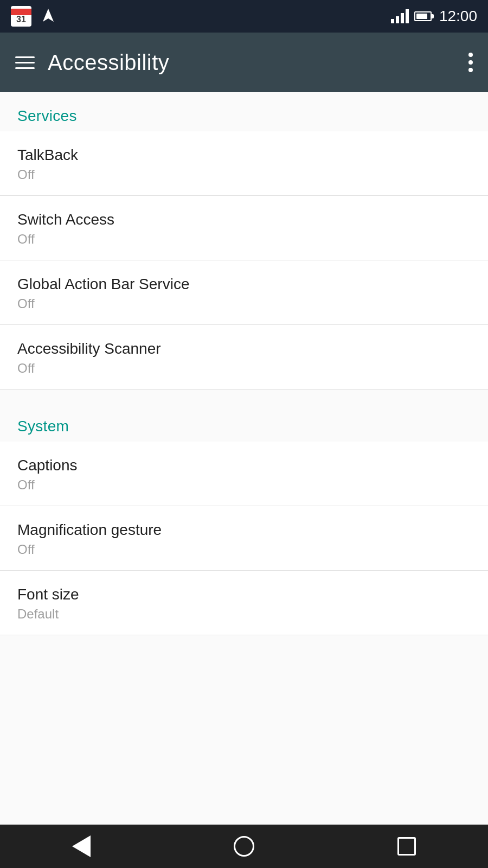 This screenshot has height=868, width=488. I want to click on item-subtitle-magnification-gesture: Off, so click(244, 550).